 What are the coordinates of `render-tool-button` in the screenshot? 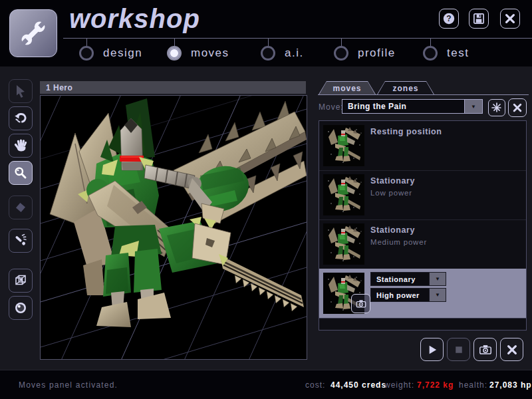 It's located at (21, 308).